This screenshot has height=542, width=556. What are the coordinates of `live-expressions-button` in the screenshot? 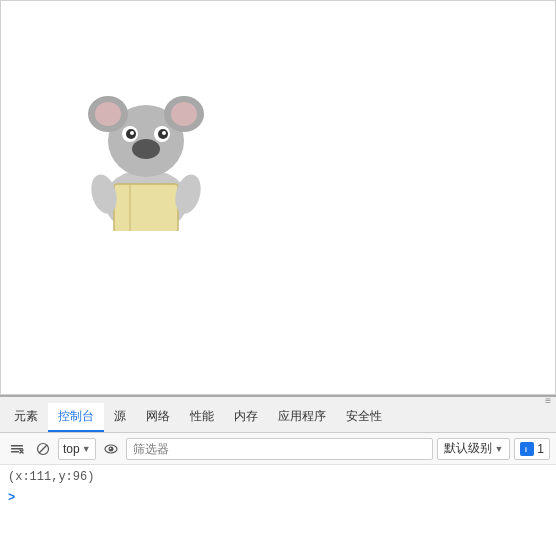 It's located at (111, 449).